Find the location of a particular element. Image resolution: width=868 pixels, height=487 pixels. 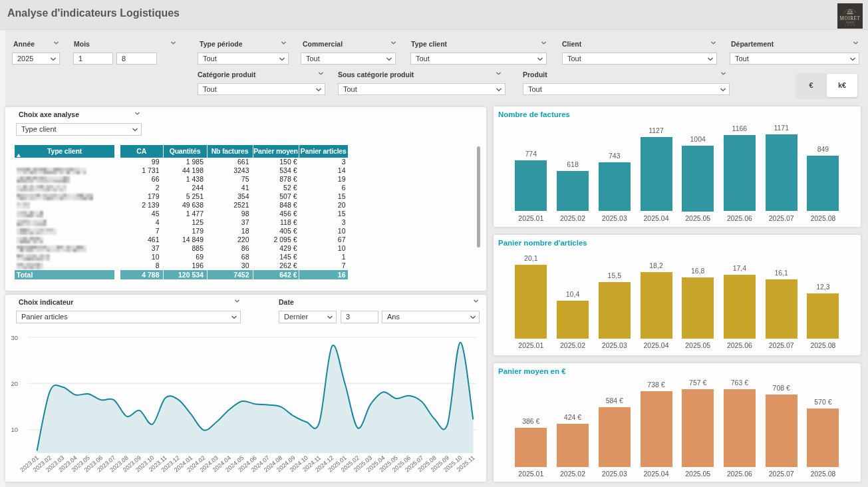

svg-text: 20 is located at coordinates (15, 383).